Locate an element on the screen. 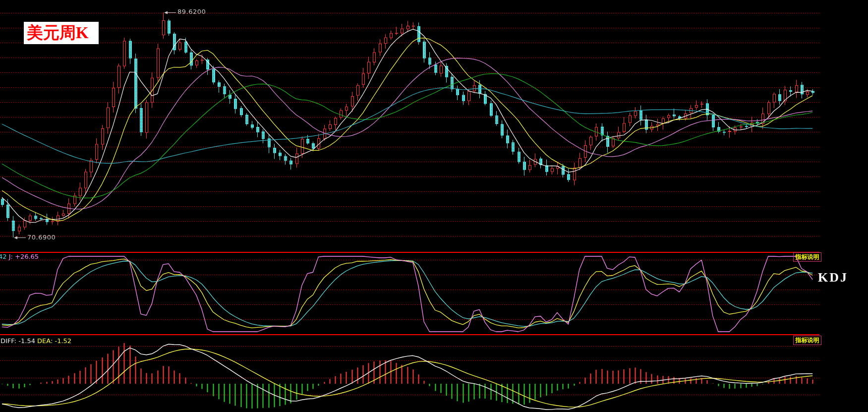 Image resolution: width=868 pixels, height=412 pixels. kdj-panel-label: KDJ is located at coordinates (833, 278).